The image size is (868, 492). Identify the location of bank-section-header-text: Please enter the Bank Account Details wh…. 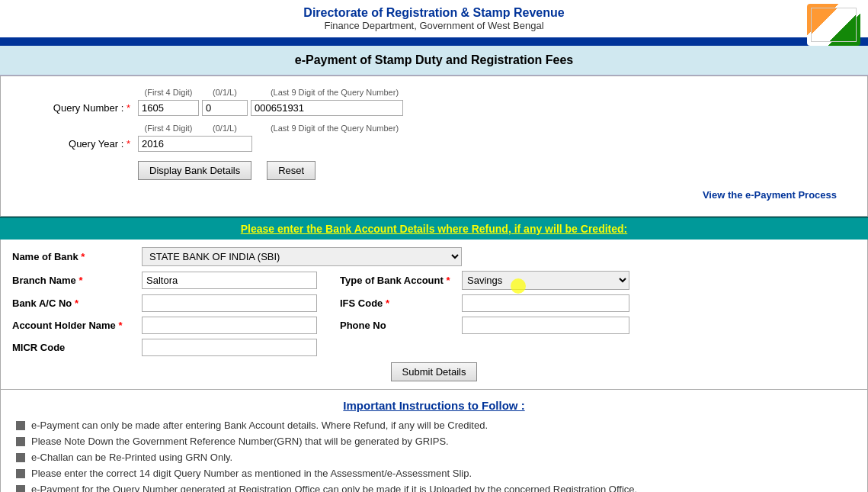
(434, 229).